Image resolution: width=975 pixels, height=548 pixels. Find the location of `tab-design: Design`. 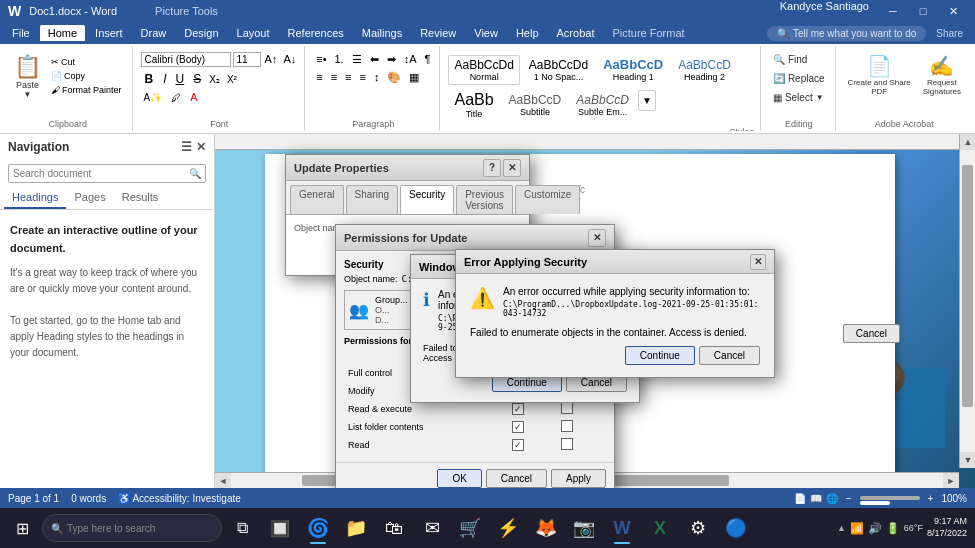

tab-design: Design is located at coordinates (201, 33).